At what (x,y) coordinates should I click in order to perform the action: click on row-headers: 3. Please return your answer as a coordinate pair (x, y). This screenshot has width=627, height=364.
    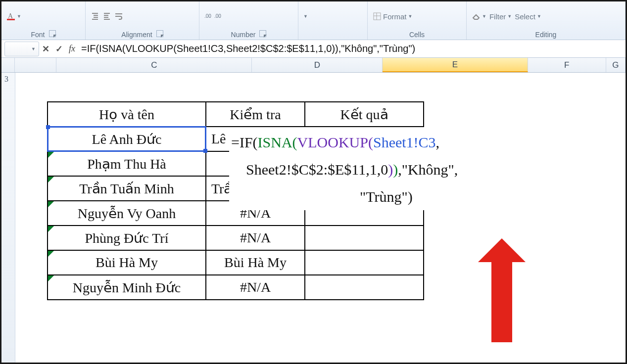
    Looking at the image, I should click on (8, 219).